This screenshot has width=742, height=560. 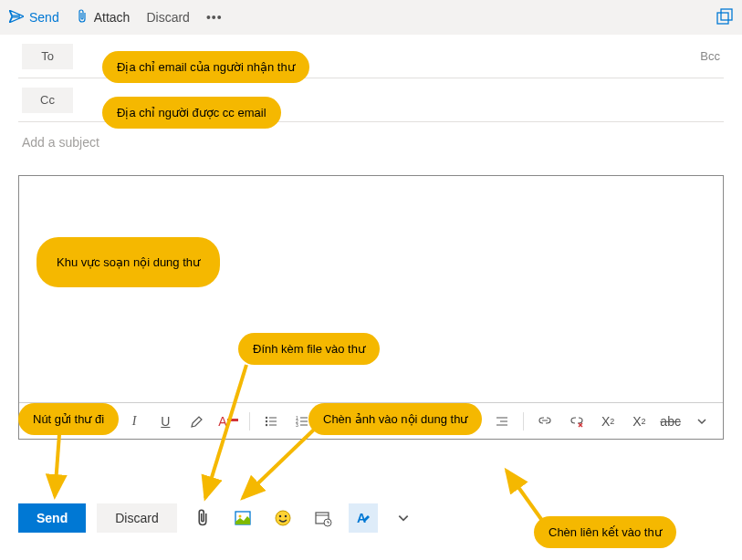 What do you see at coordinates (395, 420) in the screenshot?
I see `callout-image: Chèn ảnh vào nội dung thư` at bounding box center [395, 420].